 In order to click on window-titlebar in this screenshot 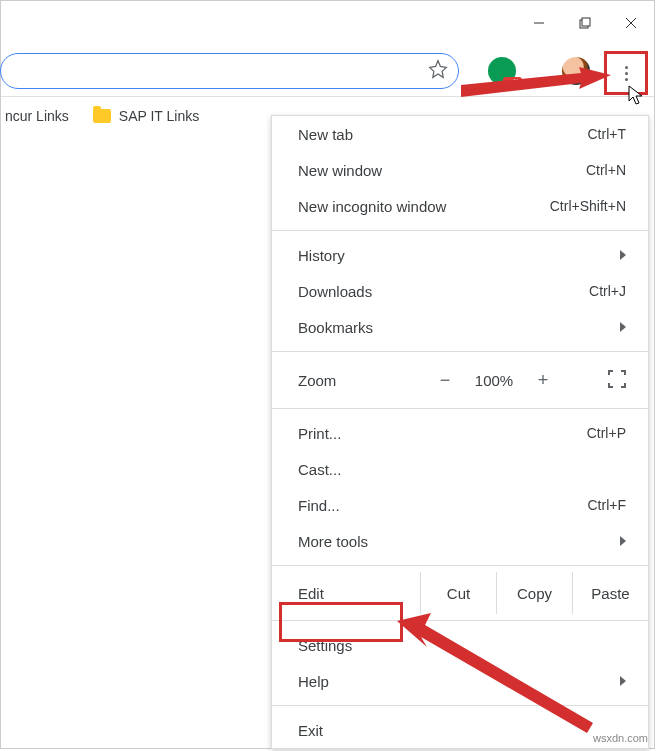, I will do `click(328, 23)`.